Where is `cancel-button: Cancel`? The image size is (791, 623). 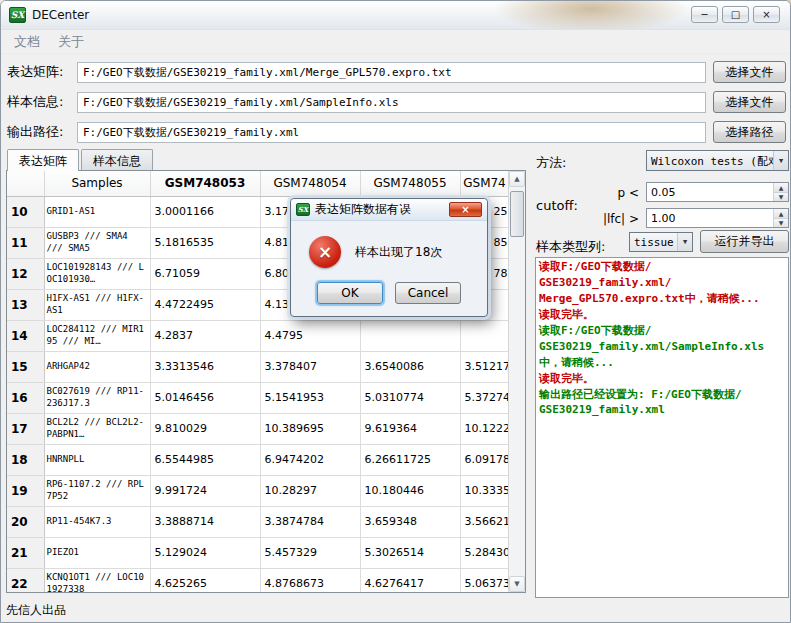 cancel-button: Cancel is located at coordinates (428, 293).